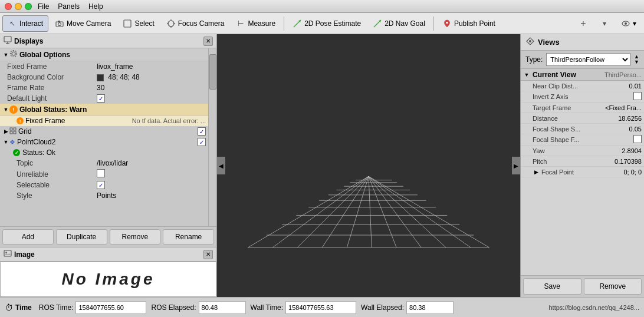 The image size is (644, 317). I want to click on yaw-value: 2.8904, so click(624, 151).